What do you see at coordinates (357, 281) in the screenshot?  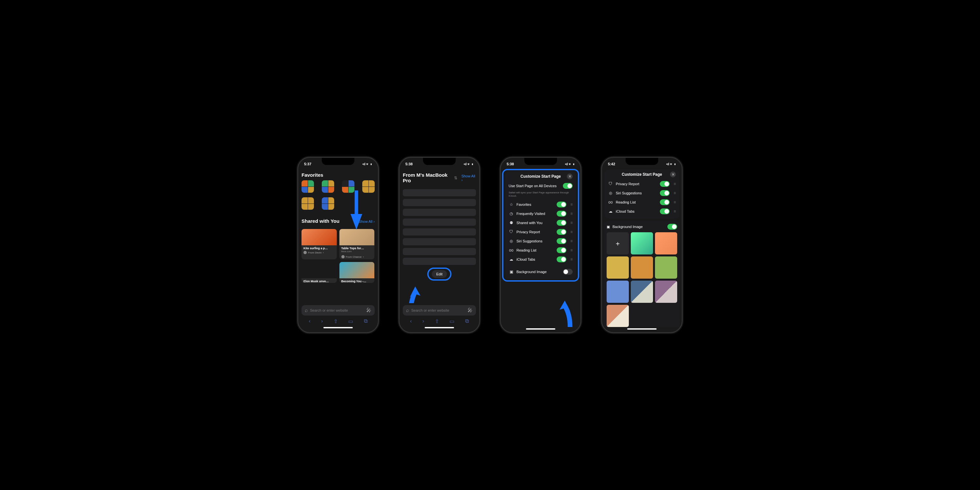 I see `card-title: Becoming You -…` at bounding box center [357, 281].